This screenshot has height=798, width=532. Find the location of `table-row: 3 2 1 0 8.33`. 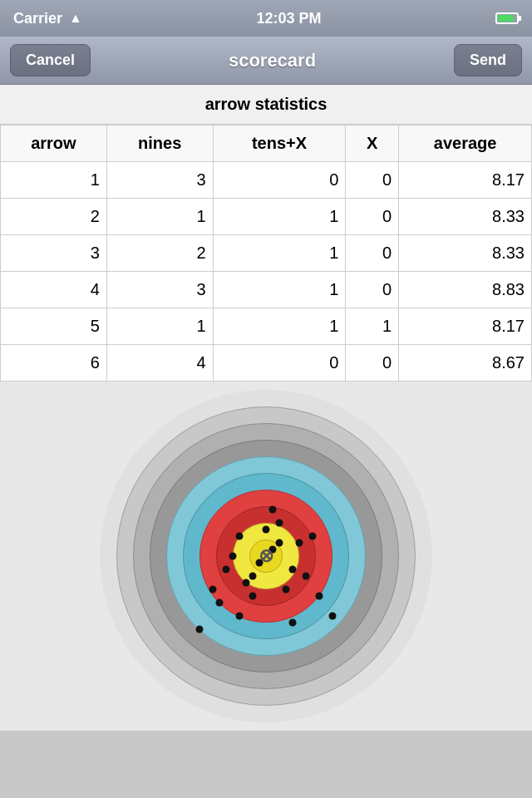

table-row: 3 2 1 0 8.33 is located at coordinates (266, 254).